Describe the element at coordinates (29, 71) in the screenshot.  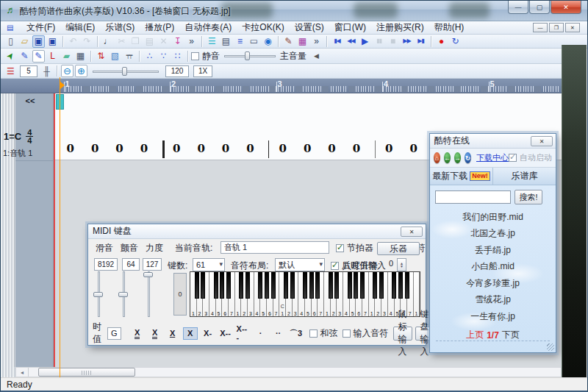
I see `measure-count-box: 5` at that location.